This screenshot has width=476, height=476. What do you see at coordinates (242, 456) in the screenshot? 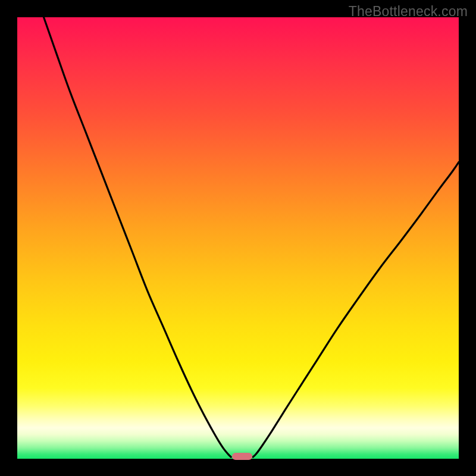
I see `minimum-marker` at bounding box center [242, 456].